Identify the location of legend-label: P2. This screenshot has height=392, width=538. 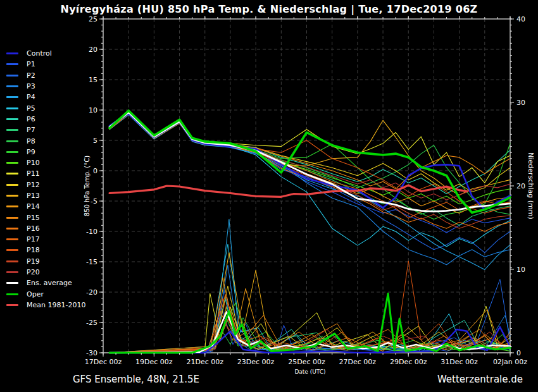
(31, 76).